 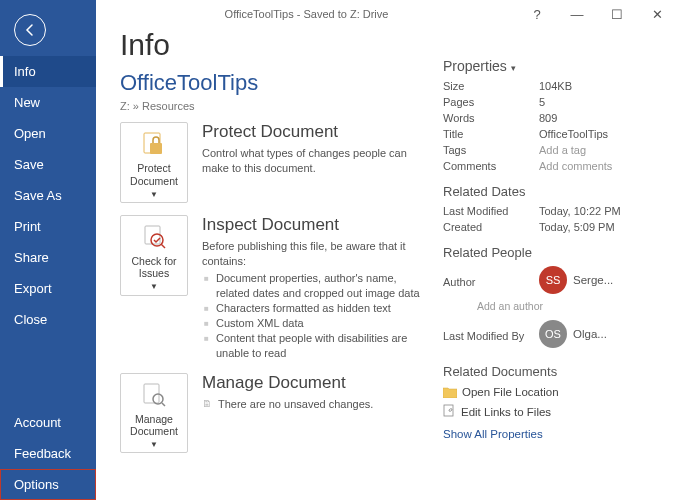 What do you see at coordinates (491, 134) in the screenshot?
I see `prop-title-label: Title` at bounding box center [491, 134].